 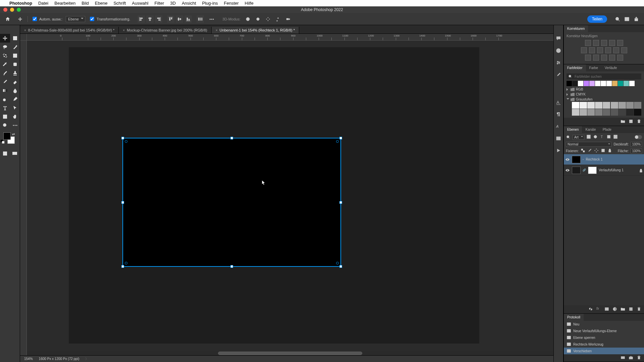 What do you see at coordinates (23, 37) in the screenshot?
I see `ruler-corner` at bounding box center [23, 37].